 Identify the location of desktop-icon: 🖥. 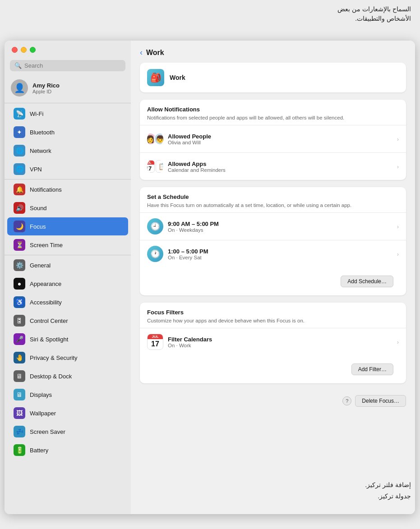
(19, 376).